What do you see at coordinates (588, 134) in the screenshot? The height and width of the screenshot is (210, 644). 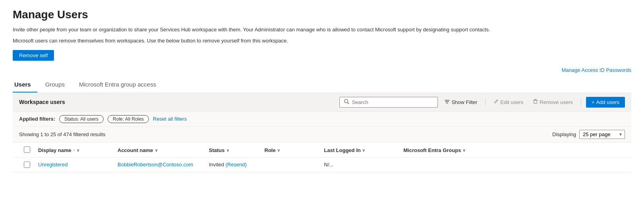 I see `displaying-control: Displaying 10 per page 25 per page 50 pe…` at bounding box center [588, 134].